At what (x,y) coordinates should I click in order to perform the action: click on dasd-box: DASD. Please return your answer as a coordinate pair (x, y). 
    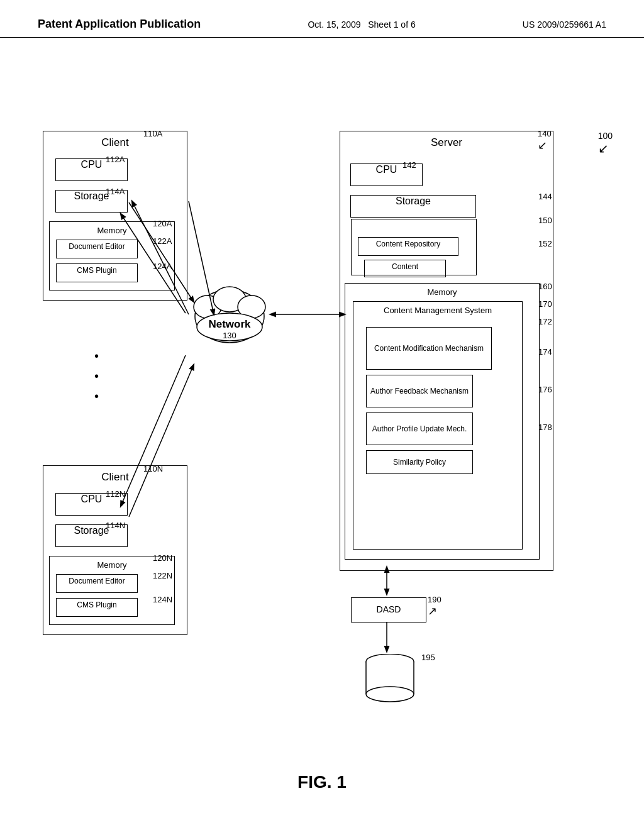
    Looking at the image, I should click on (389, 610).